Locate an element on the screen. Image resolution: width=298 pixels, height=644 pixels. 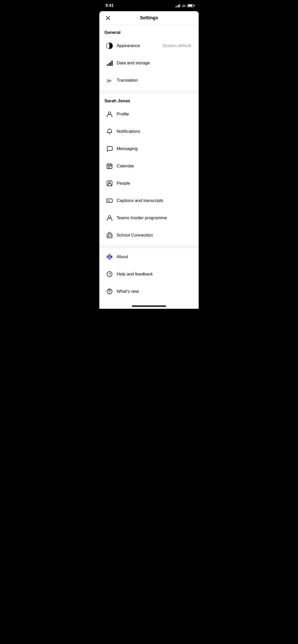
appearance-item: Appearance System default › is located at coordinates (149, 46).